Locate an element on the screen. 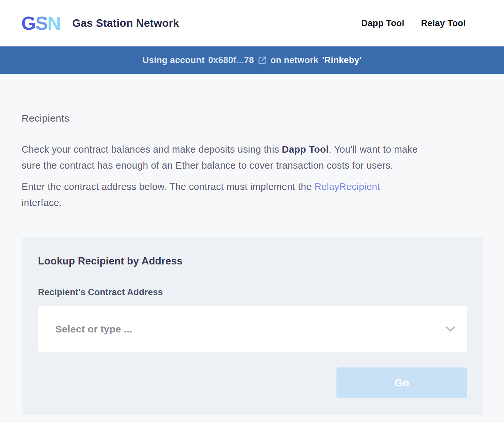  p1-text-a: Check your contract balances and make de… is located at coordinates (152, 149).